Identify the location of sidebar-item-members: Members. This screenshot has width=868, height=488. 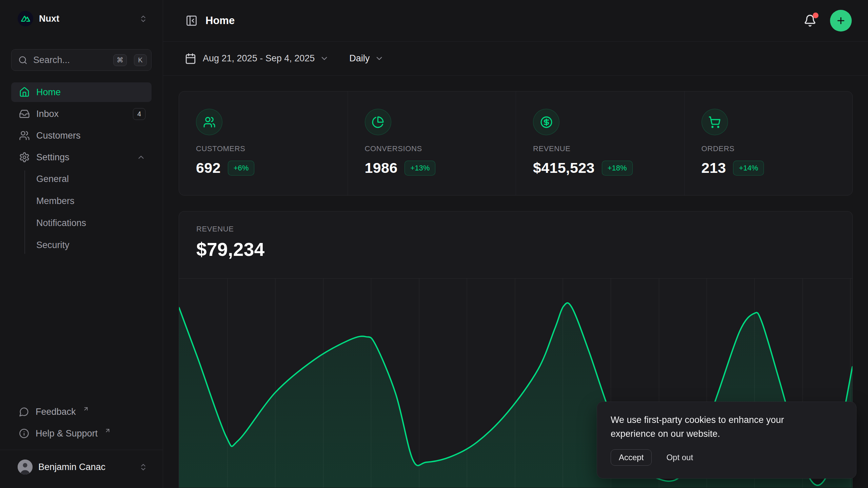
(94, 201).